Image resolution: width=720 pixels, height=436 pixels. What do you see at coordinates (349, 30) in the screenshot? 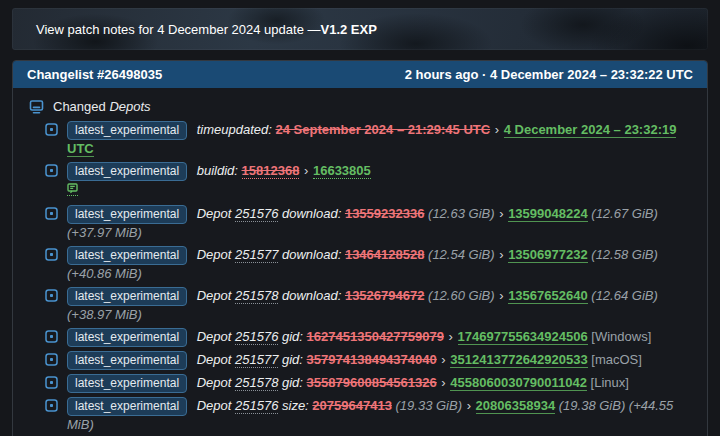
I see `banner-version: V1.2 EXP` at bounding box center [349, 30].